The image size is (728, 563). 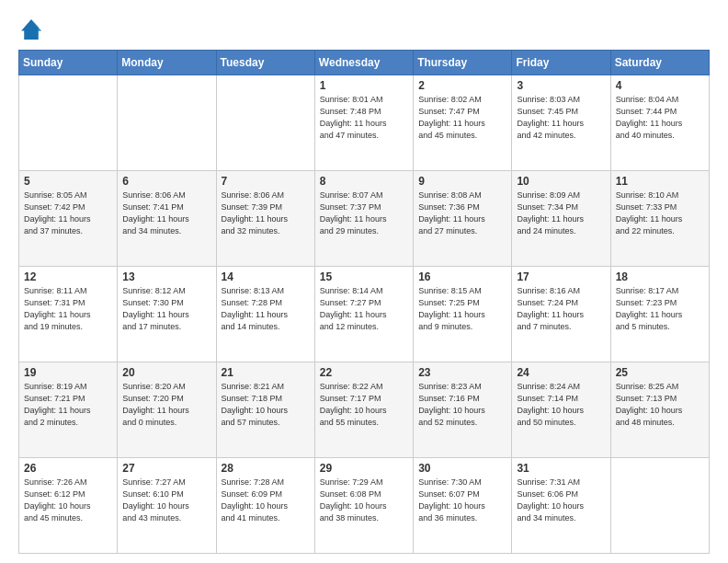 What do you see at coordinates (561, 468) in the screenshot?
I see `day-number: 31` at bounding box center [561, 468].